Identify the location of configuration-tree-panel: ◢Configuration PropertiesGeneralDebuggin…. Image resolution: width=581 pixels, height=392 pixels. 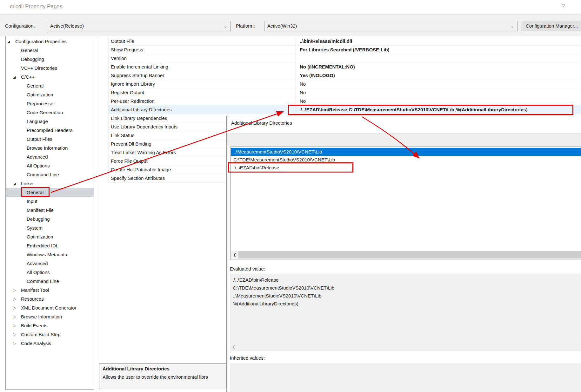
(50, 213).